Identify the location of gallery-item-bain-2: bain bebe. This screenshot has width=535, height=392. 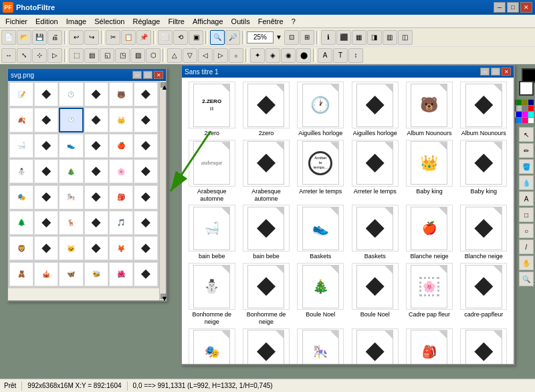
(266, 233).